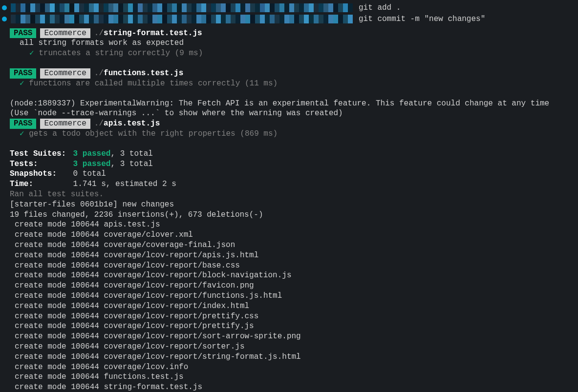 The width and height of the screenshot is (578, 392). What do you see at coordinates (299, 43) in the screenshot?
I see `test-describe: all string formats work as expected` at bounding box center [299, 43].